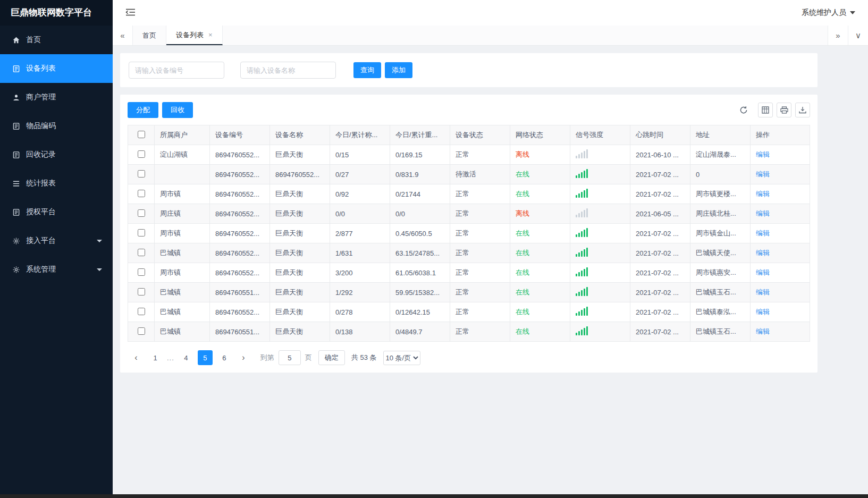 The height and width of the screenshot is (498, 868). What do you see at coordinates (360, 332) in the screenshot?
I see `cell-today-count: 0/138` at bounding box center [360, 332].